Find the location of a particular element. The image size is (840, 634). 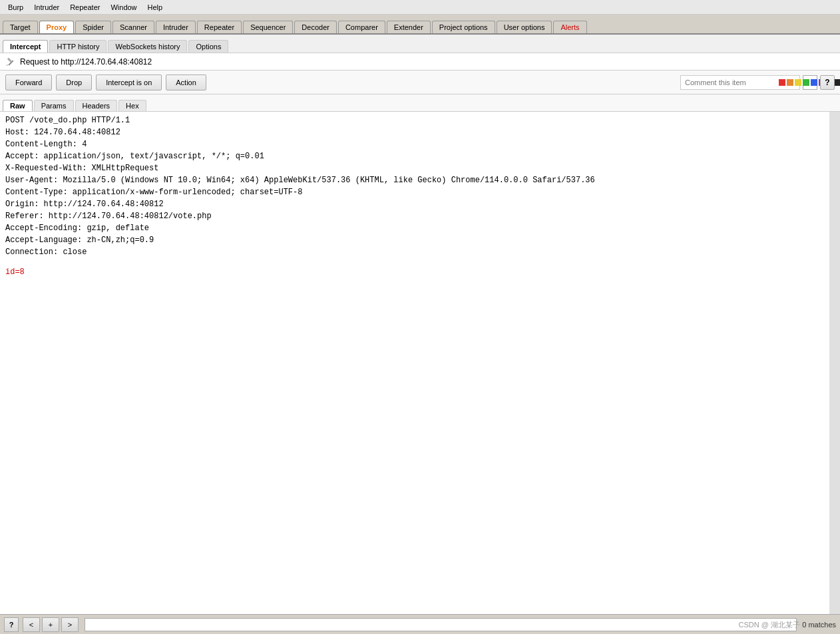

tab-repeater: Repeater is located at coordinates (220, 27).